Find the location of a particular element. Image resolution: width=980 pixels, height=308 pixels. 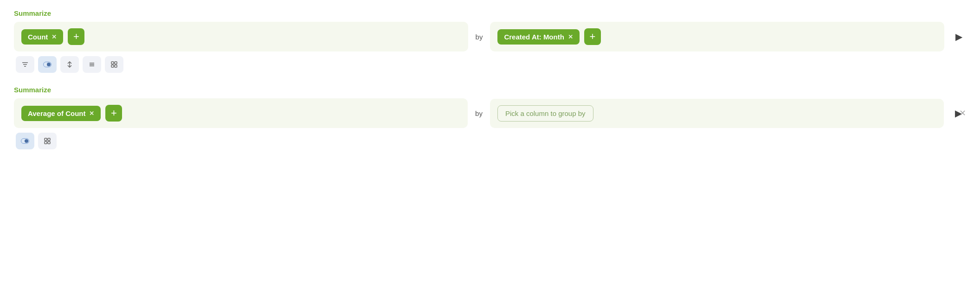

count-pill-label: Count is located at coordinates (38, 37).